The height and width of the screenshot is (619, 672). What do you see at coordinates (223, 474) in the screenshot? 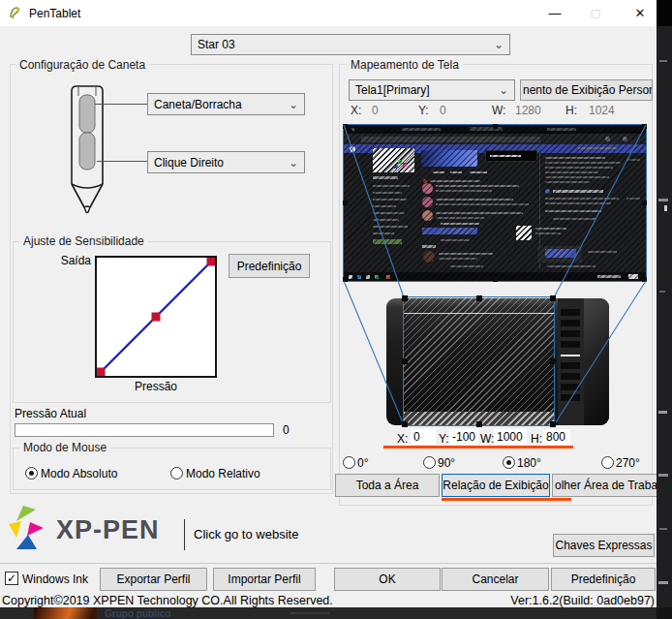
I see `relative-mode-label: Modo Relativo` at bounding box center [223, 474].